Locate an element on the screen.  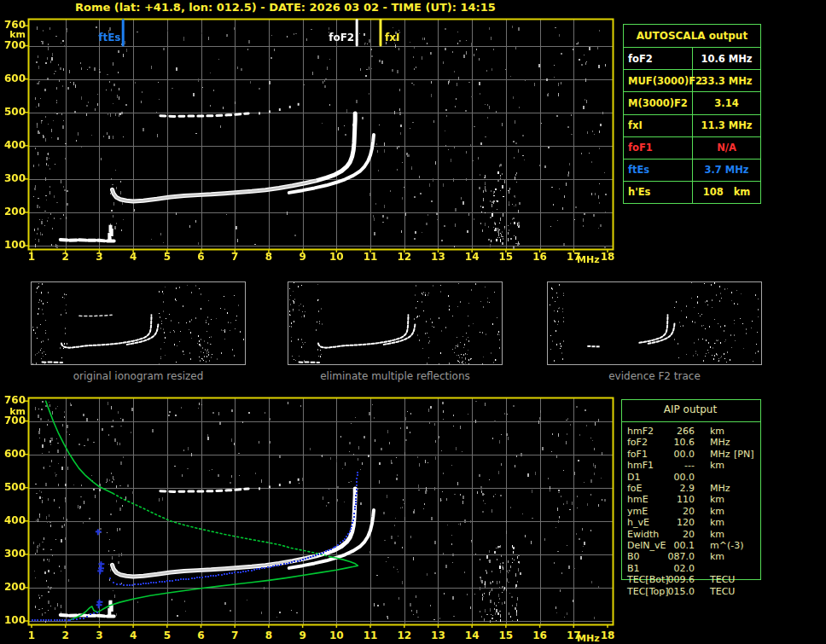
top-y-unit-label: km is located at coordinates (13, 35).